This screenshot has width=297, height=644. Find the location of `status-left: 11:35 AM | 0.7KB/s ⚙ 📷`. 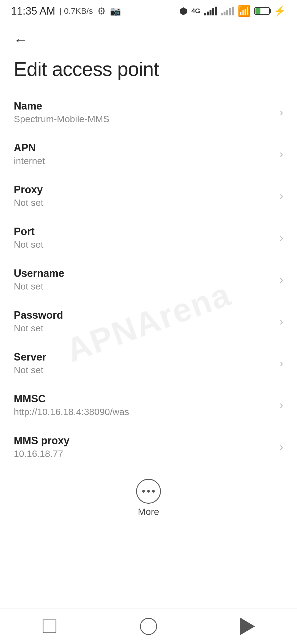

status-left: 11:35 AM | 0.7KB/s ⚙ 📷 is located at coordinates (66, 11).